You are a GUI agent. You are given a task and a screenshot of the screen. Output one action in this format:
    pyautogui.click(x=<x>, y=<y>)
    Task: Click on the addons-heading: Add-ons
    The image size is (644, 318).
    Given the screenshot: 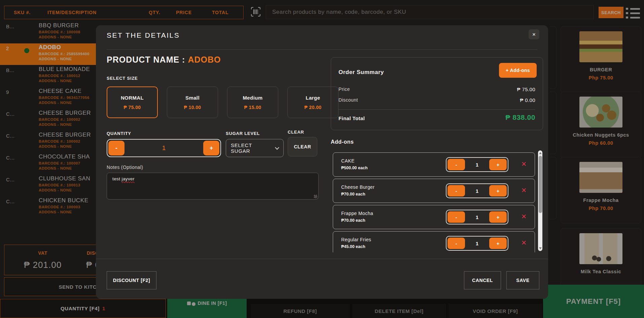 What is the action you would take?
    pyautogui.click(x=342, y=142)
    